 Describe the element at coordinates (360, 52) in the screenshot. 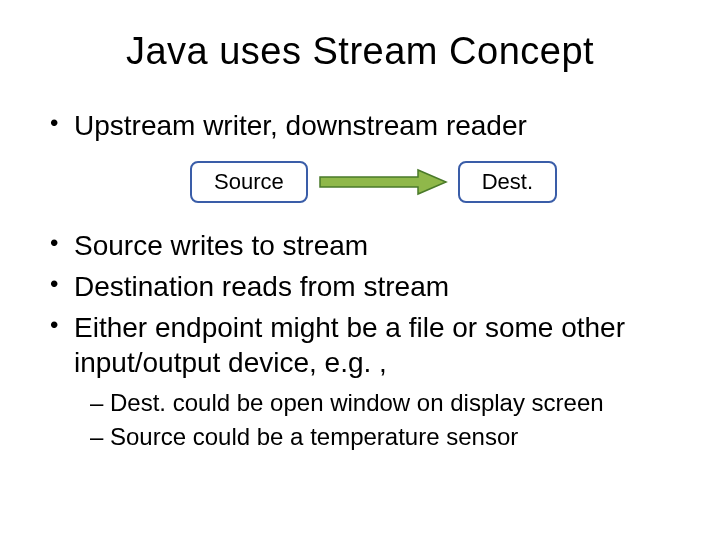

I see `slide-title: Java uses Stream Concept` at that location.